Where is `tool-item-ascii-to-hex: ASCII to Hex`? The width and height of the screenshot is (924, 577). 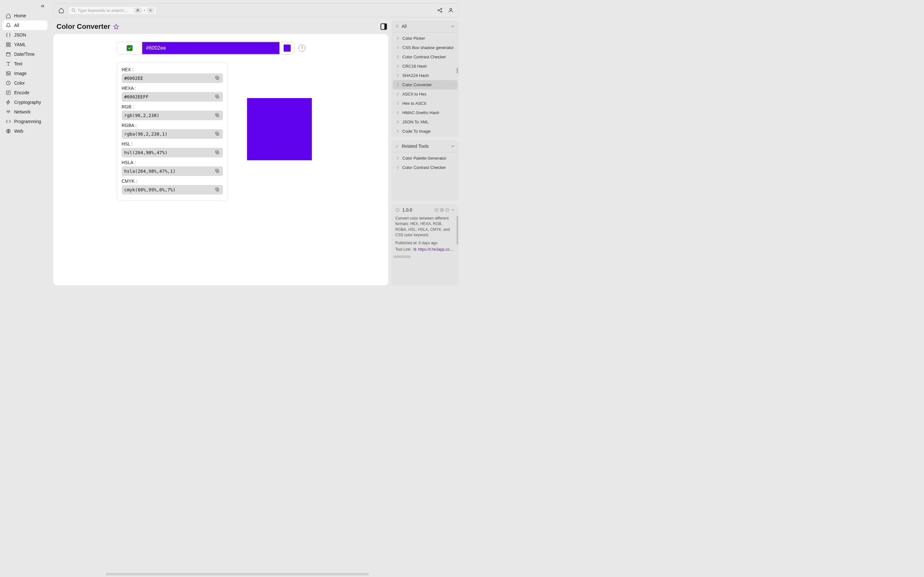 tool-item-ascii-to-hex: ASCII to Hex is located at coordinates (425, 94).